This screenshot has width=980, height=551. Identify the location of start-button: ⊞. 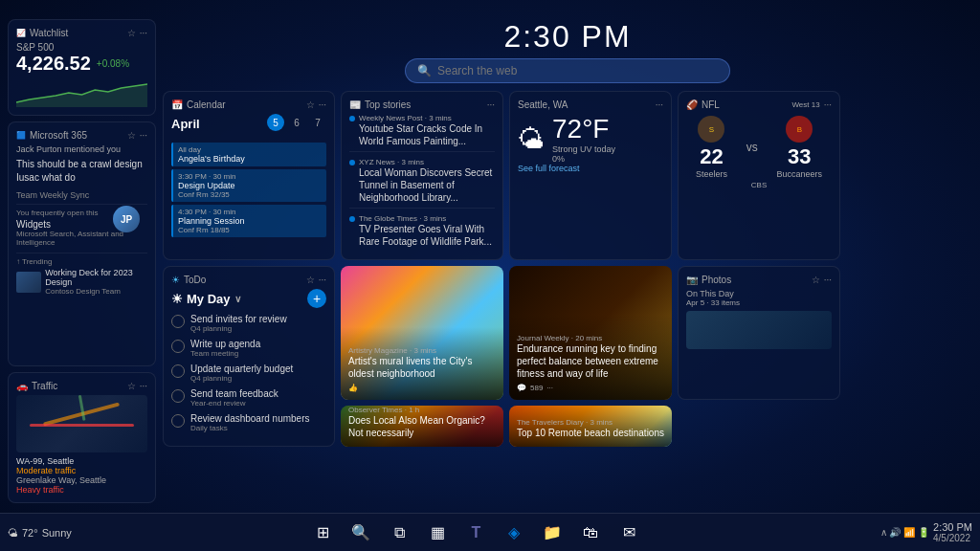
(323, 533).